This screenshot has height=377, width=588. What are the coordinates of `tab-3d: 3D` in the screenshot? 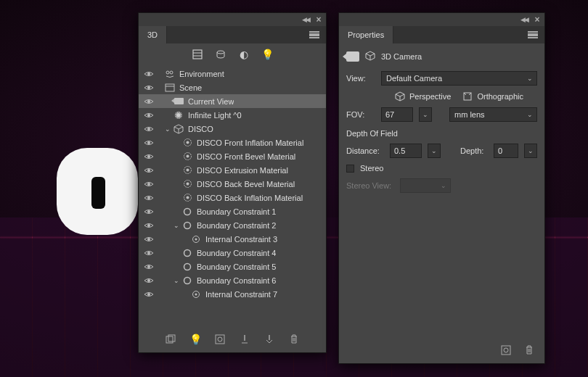 It's located at (152, 35).